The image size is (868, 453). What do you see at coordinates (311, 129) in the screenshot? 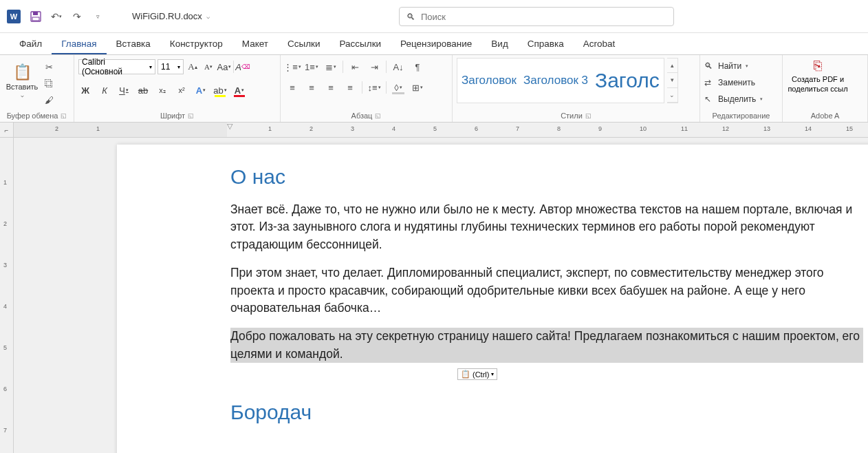
I see `ruler-tick: 2` at bounding box center [311, 129].